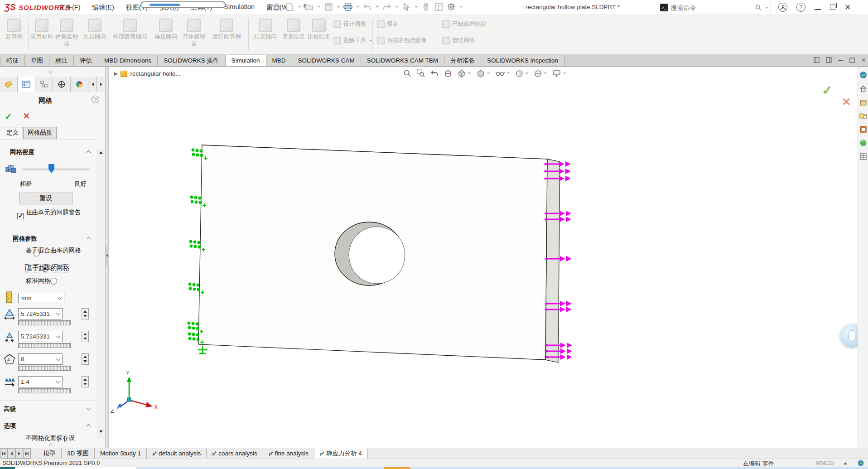  I want to click on tab-solidworks-inspection: SOLIDWORKS Inspection, so click(523, 61).